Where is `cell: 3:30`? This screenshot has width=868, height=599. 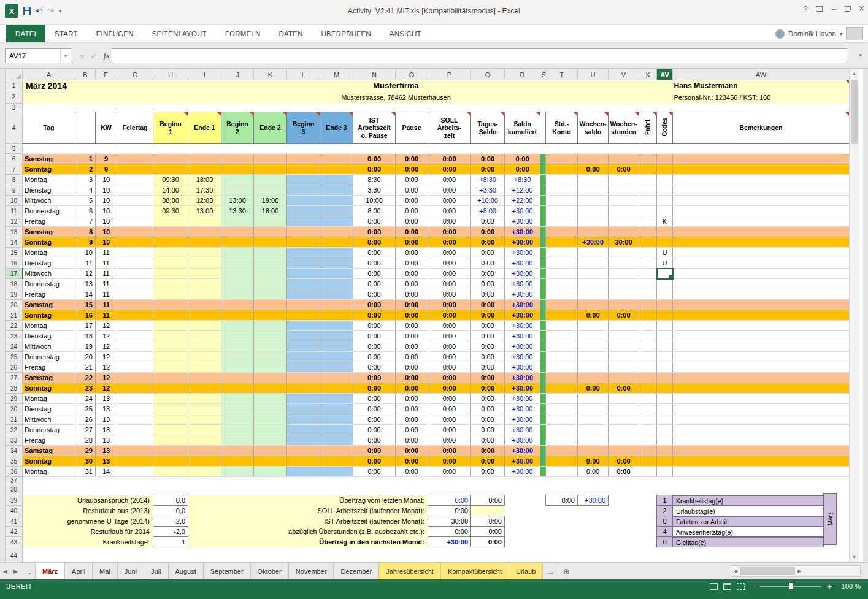
cell: 3:30 is located at coordinates (374, 190).